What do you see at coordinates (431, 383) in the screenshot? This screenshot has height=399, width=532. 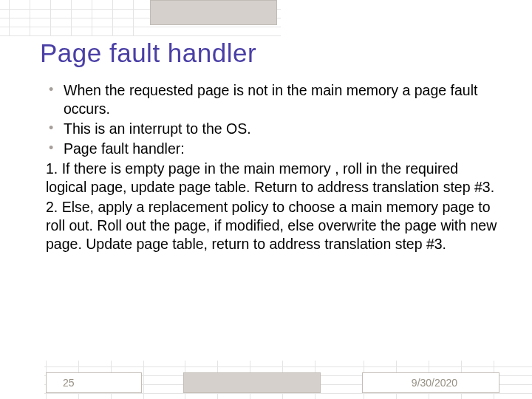 I see `slide-date: 9/30/2020` at bounding box center [431, 383].